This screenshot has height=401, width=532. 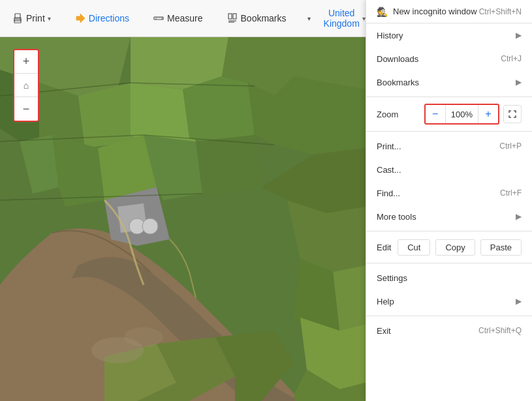 I want to click on fullscreen-button, so click(x=512, y=114).